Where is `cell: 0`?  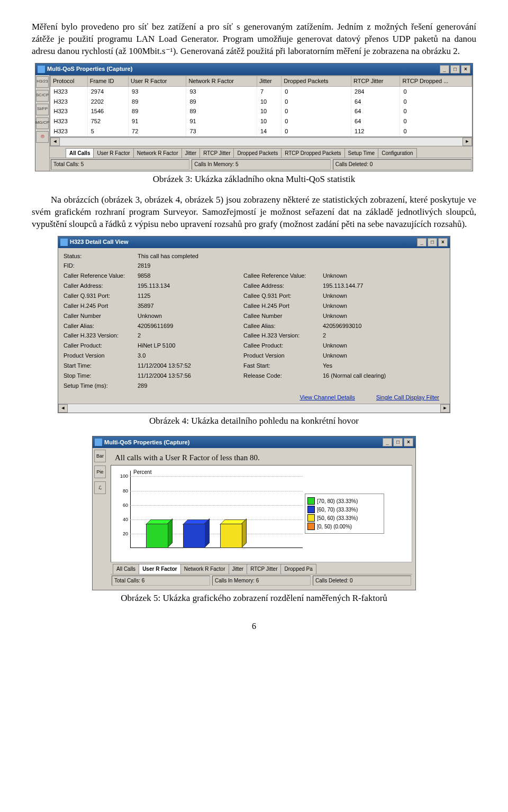 cell: 0 is located at coordinates (316, 122).